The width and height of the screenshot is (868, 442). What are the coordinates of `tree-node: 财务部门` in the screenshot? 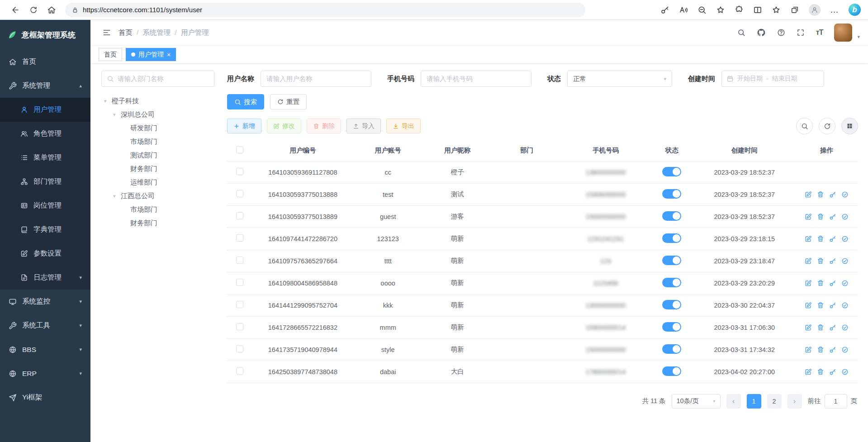 It's located at (158, 169).